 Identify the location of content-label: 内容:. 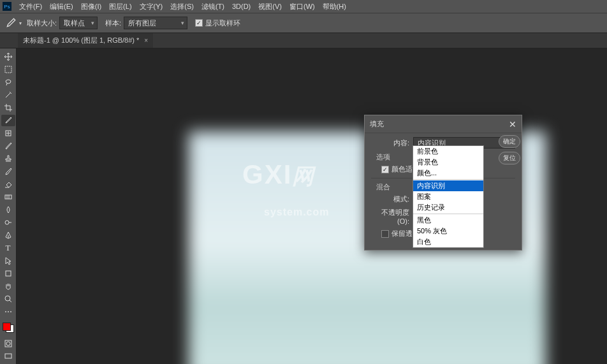
(390, 143).